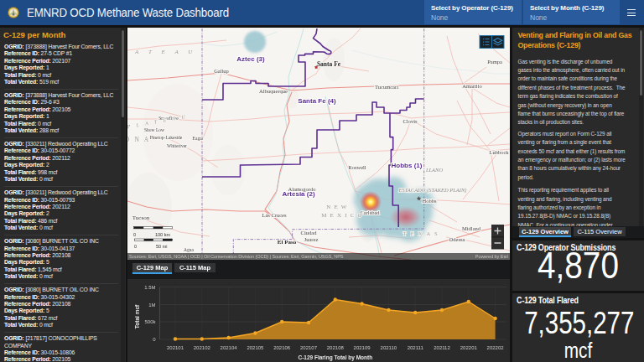 This screenshot has width=644, height=362. Describe the element at coordinates (357, 168) in the screenshot. I see `svg-text: Roswell` at that location.